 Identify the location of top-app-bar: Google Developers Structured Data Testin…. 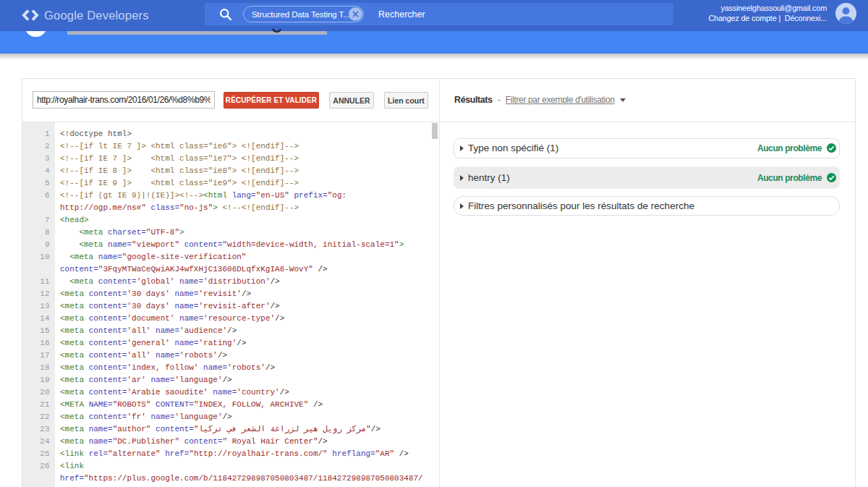
(434, 16).